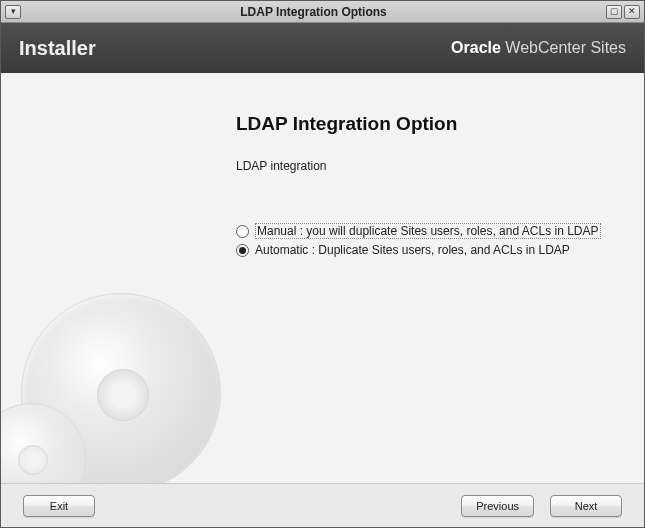 This screenshot has height=528, width=645. What do you see at coordinates (59, 506) in the screenshot?
I see `exit-button: Exit` at bounding box center [59, 506].